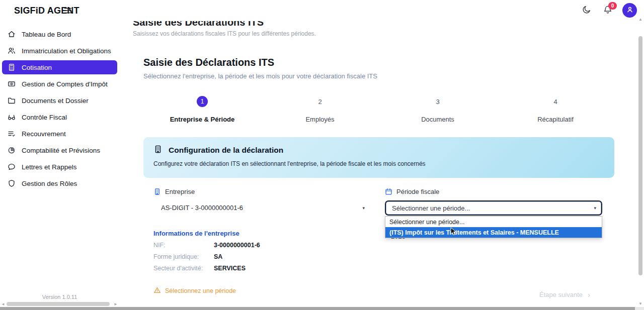 The image size is (644, 310). I want to click on page-scroll-thumb, so click(317, 308).